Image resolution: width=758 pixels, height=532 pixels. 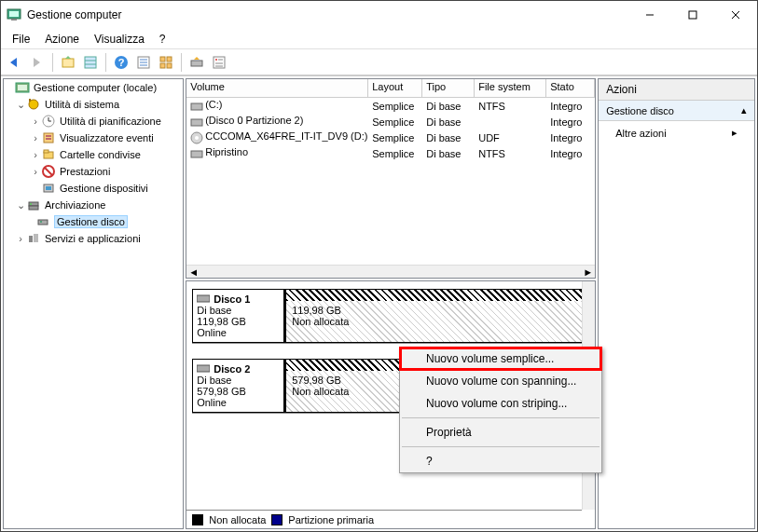 I want to click on refresh-button, so click(x=197, y=62).